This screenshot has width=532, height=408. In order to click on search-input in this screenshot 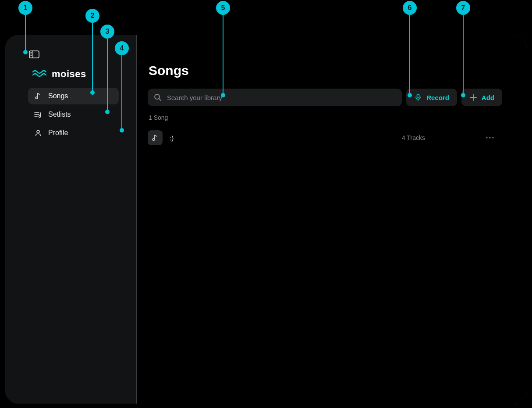, I will do `click(275, 97)`.